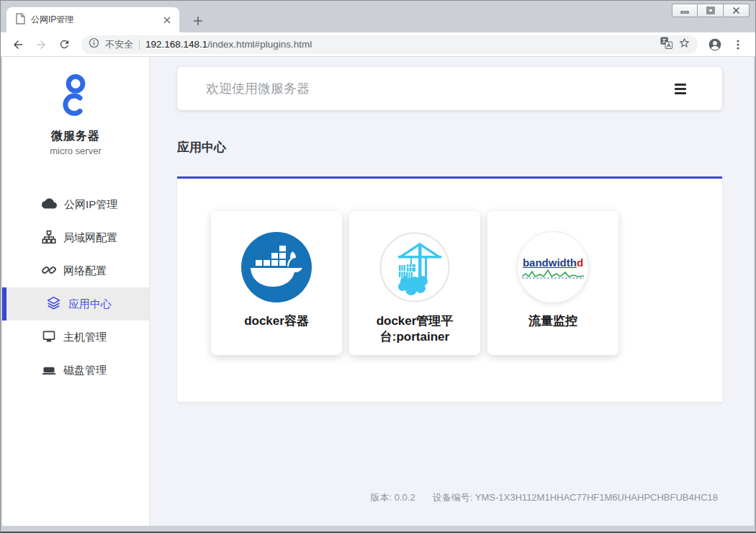 The width and height of the screenshot is (756, 533). Describe the element at coordinates (76, 115) in the screenshot. I see `microserver-logo-icon` at that location.